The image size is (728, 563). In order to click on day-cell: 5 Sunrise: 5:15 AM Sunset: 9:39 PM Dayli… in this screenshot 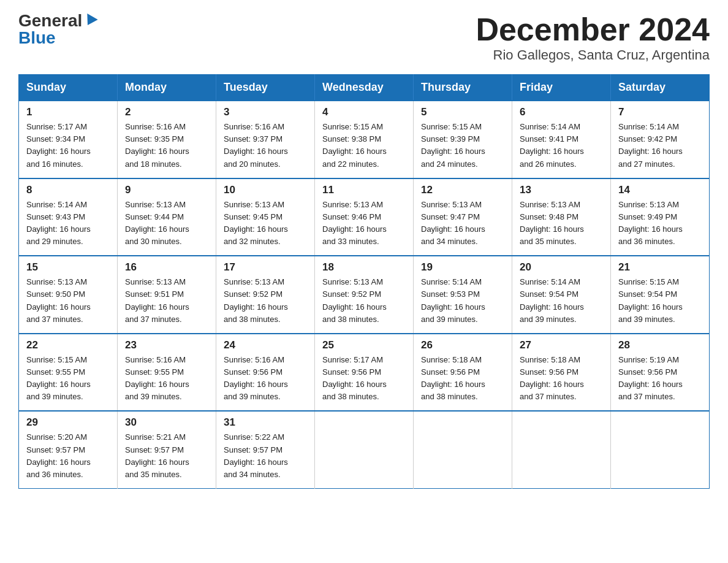, I will do `click(463, 140)`.